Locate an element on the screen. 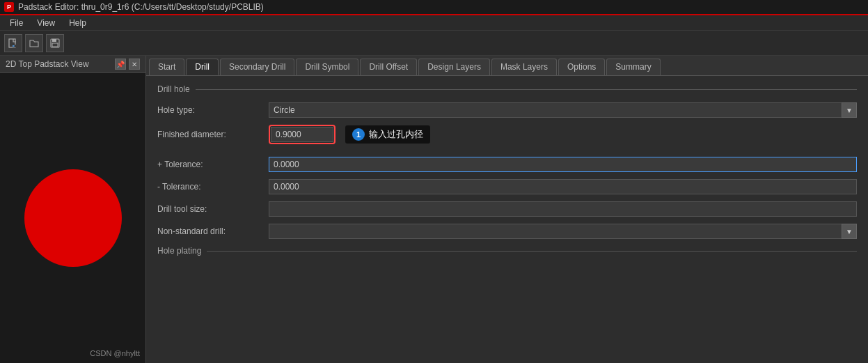 This screenshot has width=868, height=363. panel-close-button: ✕ is located at coordinates (134, 64).